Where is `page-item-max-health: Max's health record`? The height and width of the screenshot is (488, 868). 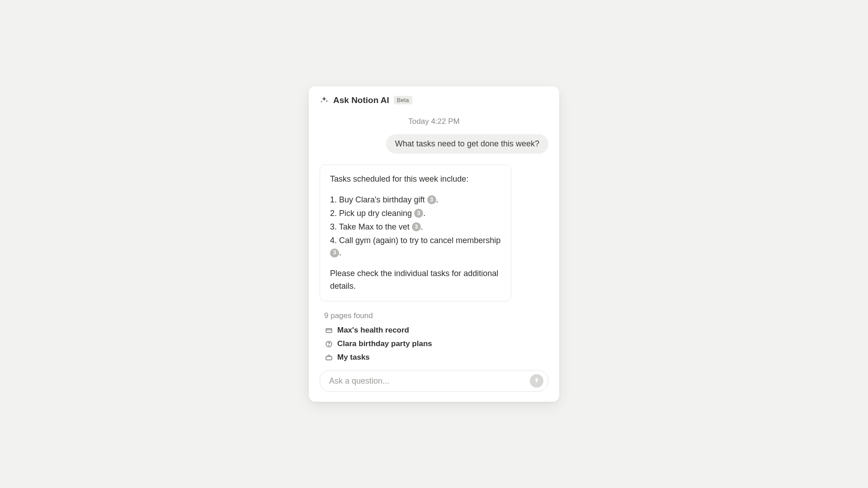
page-item-max-health: Max's health record is located at coordinates (437, 330).